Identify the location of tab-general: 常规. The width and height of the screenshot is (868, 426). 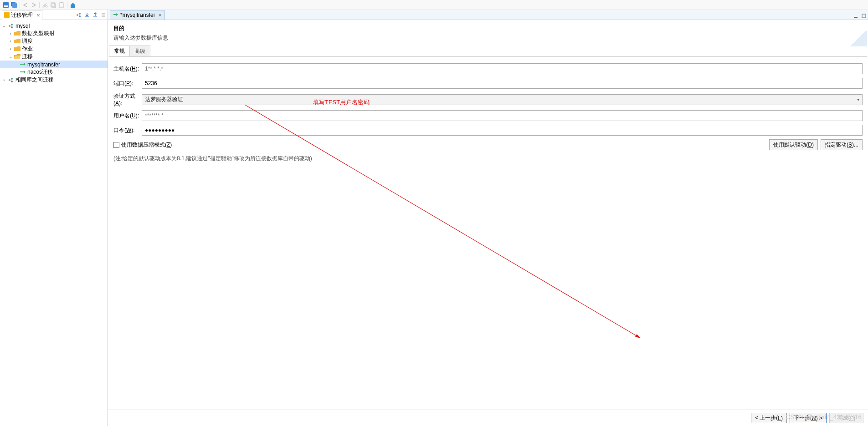
(119, 51).